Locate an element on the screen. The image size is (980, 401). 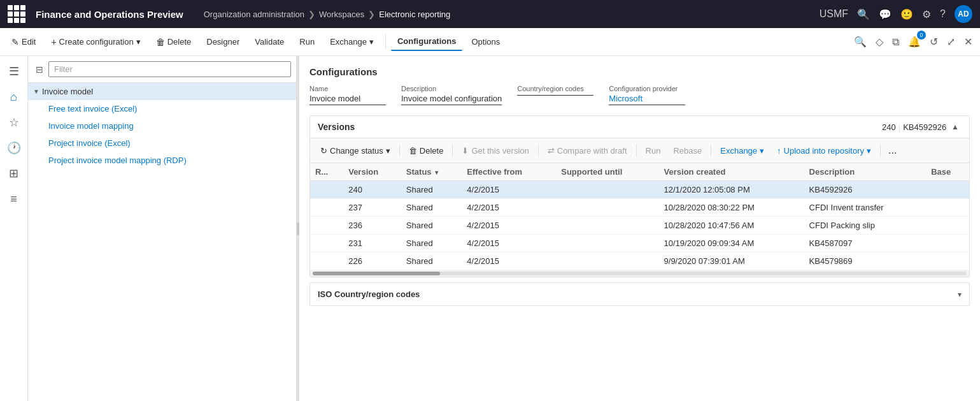
tree-item-free-text: Free text invoice (Excel) is located at coordinates (162, 108).